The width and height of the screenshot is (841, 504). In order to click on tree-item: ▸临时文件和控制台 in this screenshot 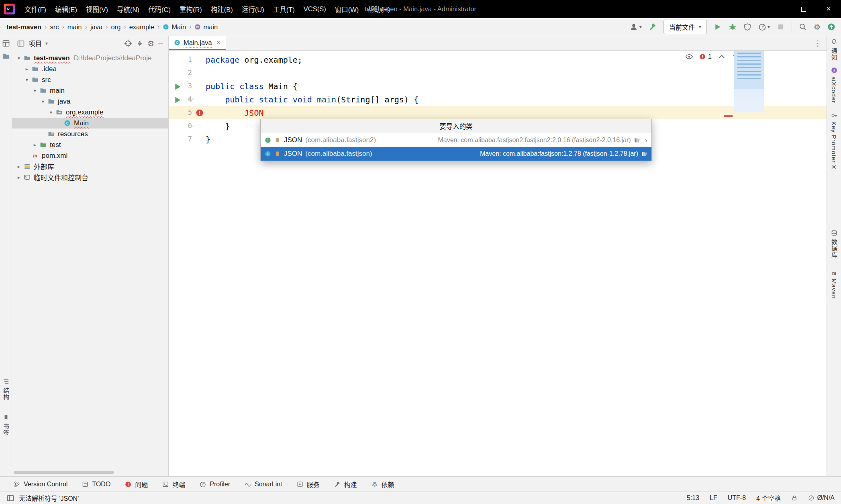, I will do `click(90, 178)`.